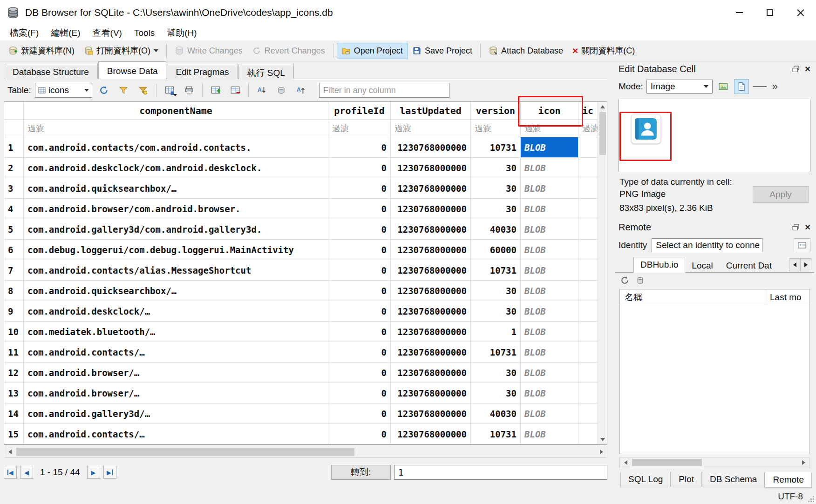  I want to click on remote-horizontal-scrollbar, so click(714, 463).